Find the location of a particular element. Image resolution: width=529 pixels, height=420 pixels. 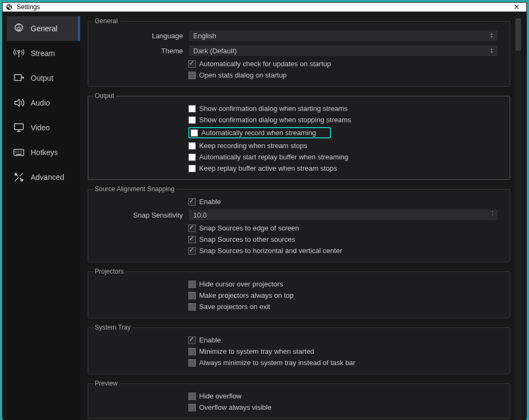

updown-icon: ˄˅ is located at coordinates (492, 215).